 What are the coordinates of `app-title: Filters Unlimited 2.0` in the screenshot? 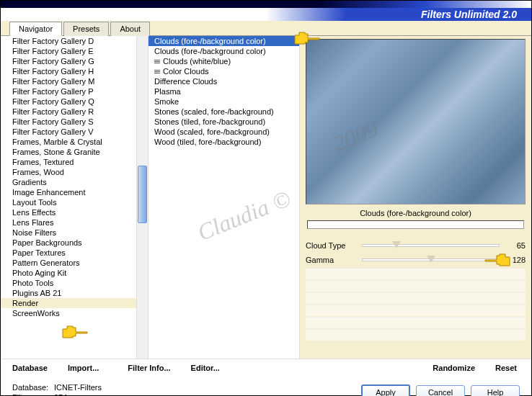 It's located at (469, 14).